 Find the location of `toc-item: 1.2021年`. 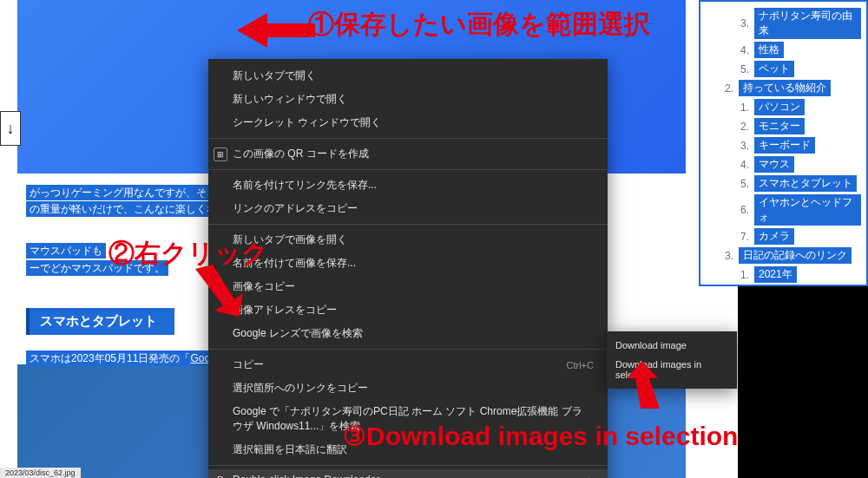

toc-item: 1.2021年 is located at coordinates (783, 274).